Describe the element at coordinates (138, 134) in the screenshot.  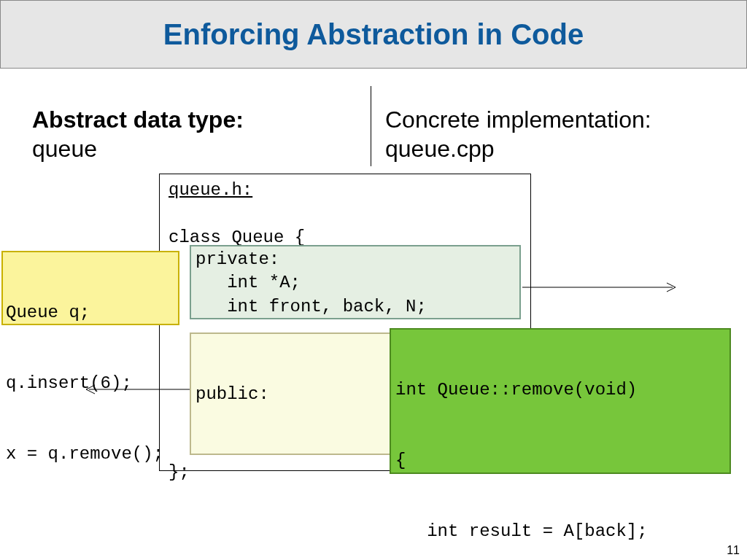
I see `left-heading: Abstract data type: queue` at that location.